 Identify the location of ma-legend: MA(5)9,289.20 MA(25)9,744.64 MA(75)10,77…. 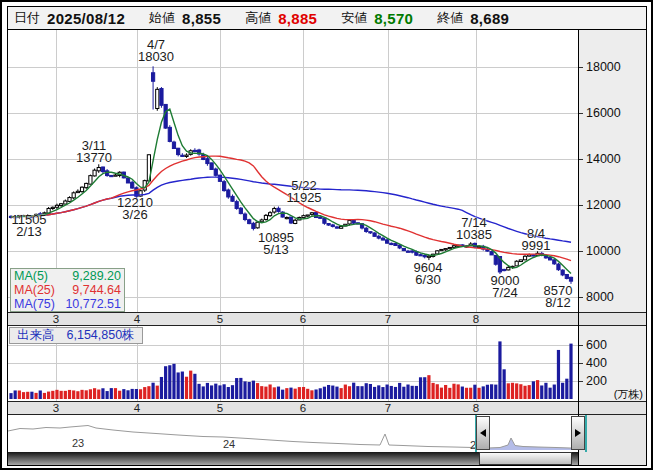
(68, 290).